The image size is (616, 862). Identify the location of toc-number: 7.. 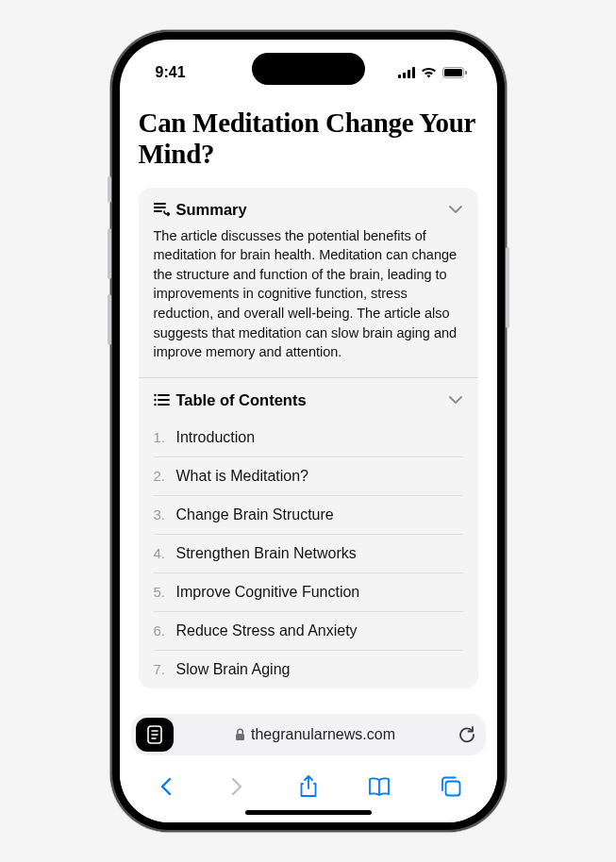
(161, 670).